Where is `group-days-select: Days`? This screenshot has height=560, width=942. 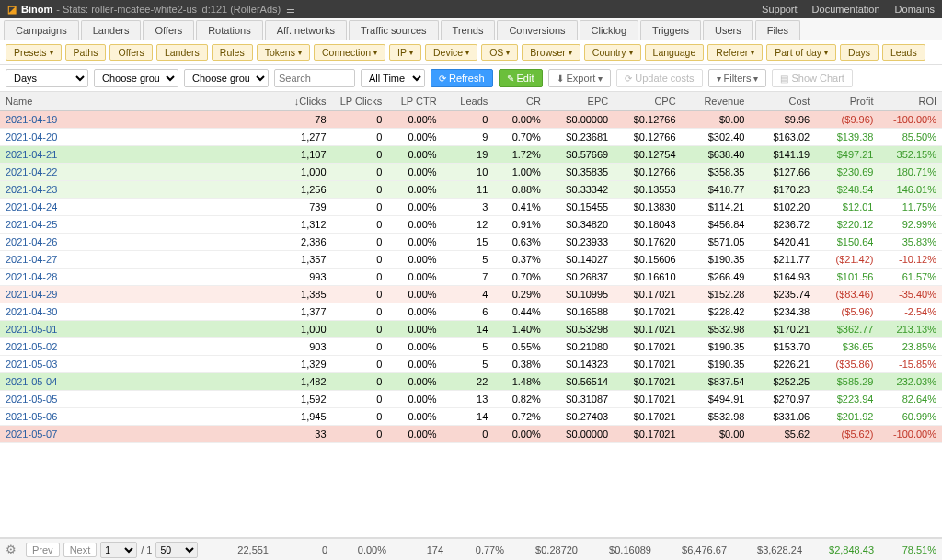 group-days-select: Days is located at coordinates (47, 78).